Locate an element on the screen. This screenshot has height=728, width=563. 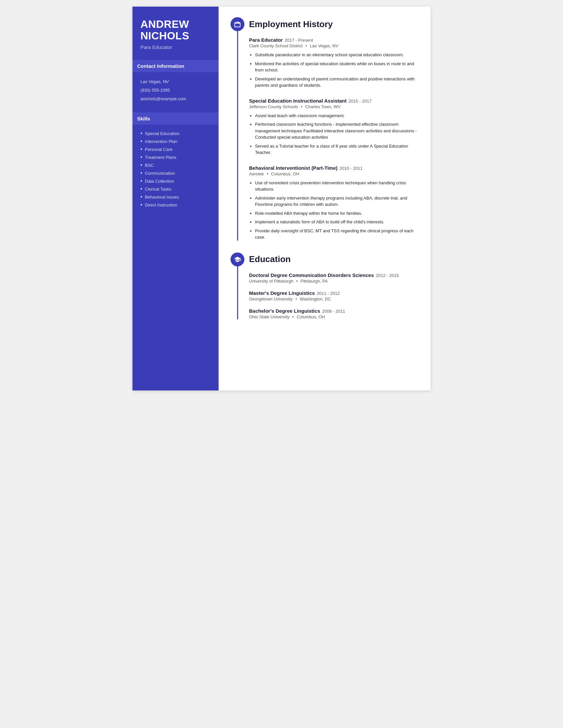
edu-degree: Master's Degree Linguistics is located at coordinates (282, 293).